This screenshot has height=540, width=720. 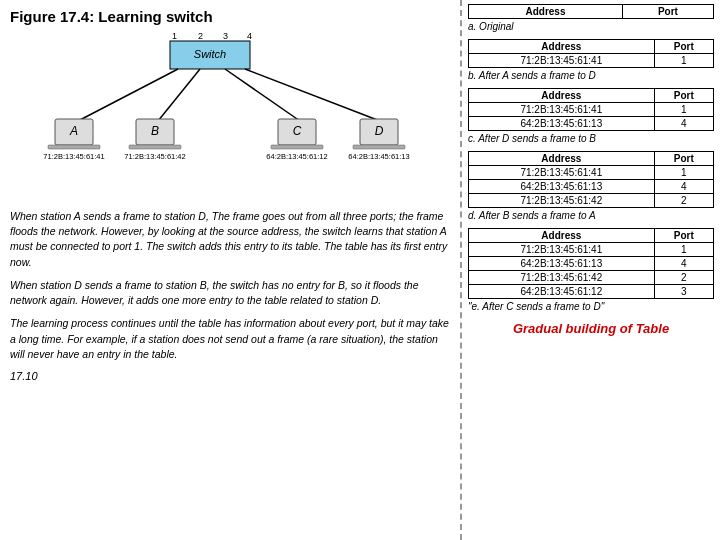 What do you see at coordinates (684, 47) in the screenshot?
I see `table-b-header-port: Port` at bounding box center [684, 47].